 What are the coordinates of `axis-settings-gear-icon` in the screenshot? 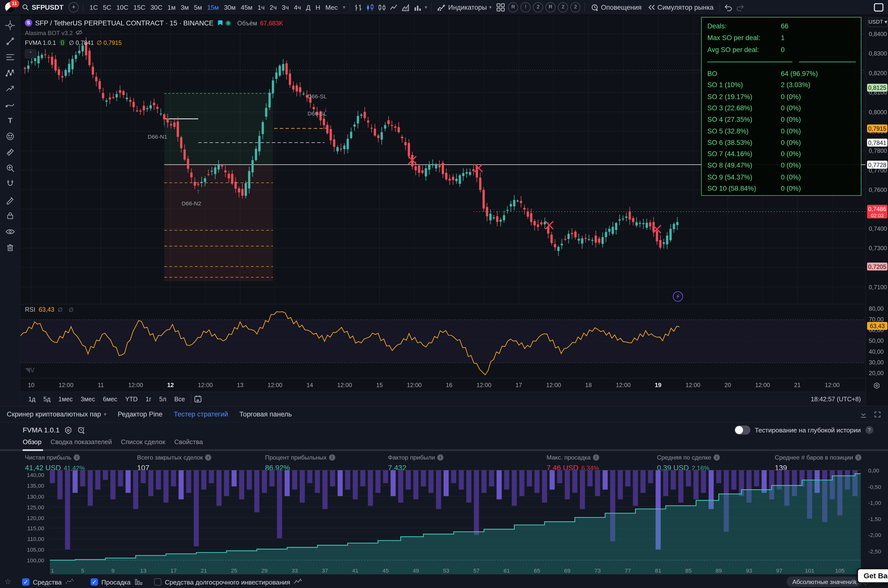 It's located at (877, 386).